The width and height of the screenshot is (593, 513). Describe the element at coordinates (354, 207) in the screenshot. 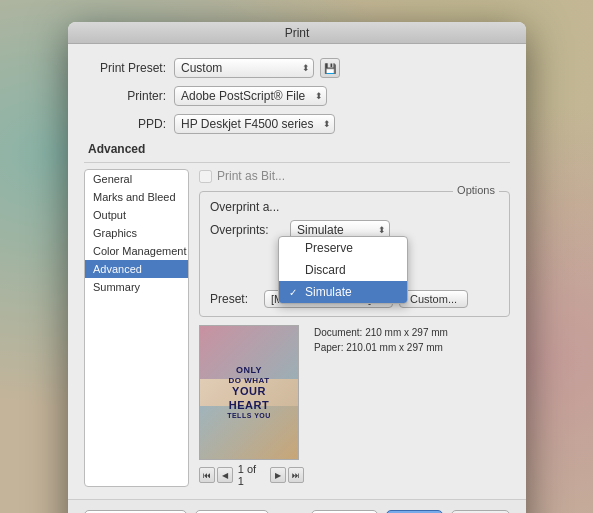

I see `overprint-row: Overprint a...` at that location.